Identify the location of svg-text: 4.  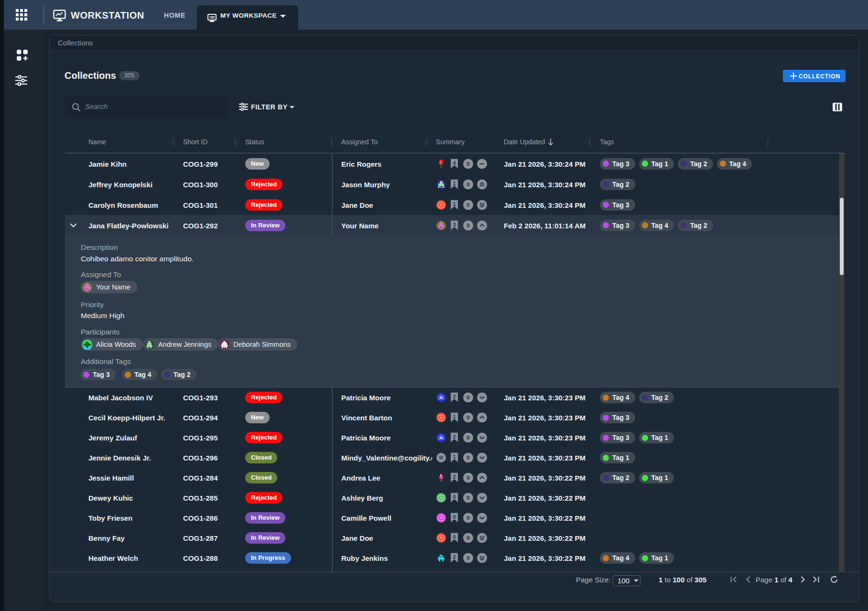
(454, 163).